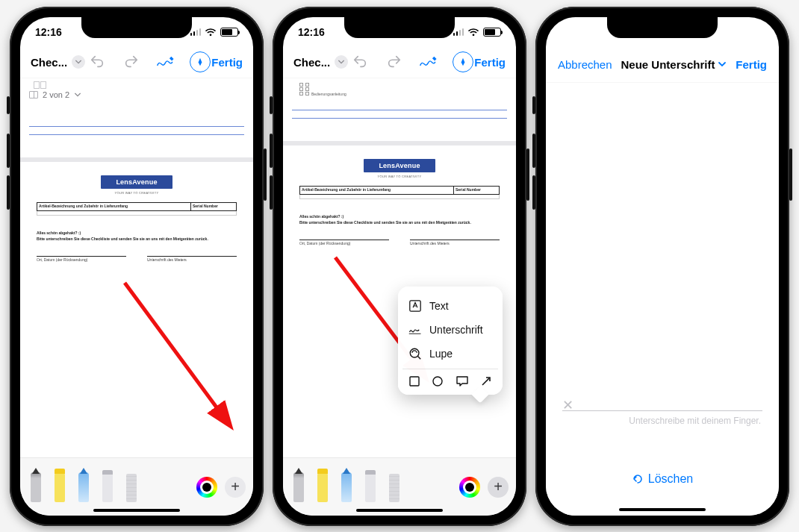 The width and height of the screenshot is (799, 532). What do you see at coordinates (415, 354) in the screenshot?
I see `loupe-icon` at bounding box center [415, 354].